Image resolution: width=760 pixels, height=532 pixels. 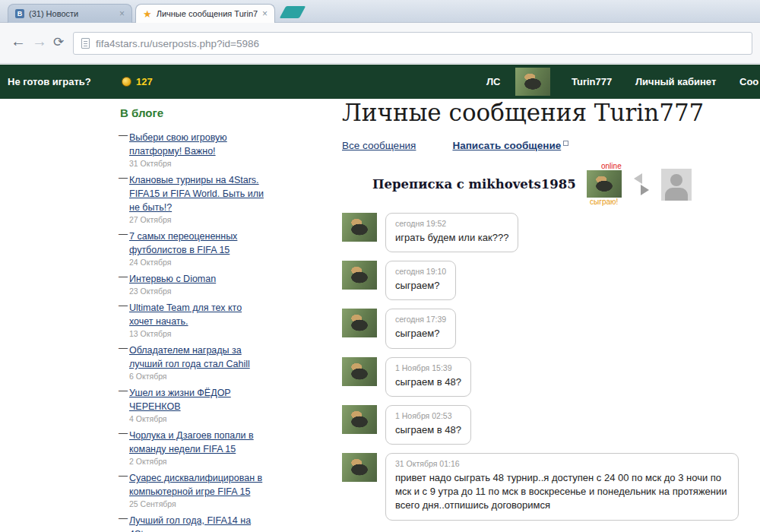 What do you see at coordinates (40, 41) in the screenshot?
I see `forward-icon: →` at bounding box center [40, 41].